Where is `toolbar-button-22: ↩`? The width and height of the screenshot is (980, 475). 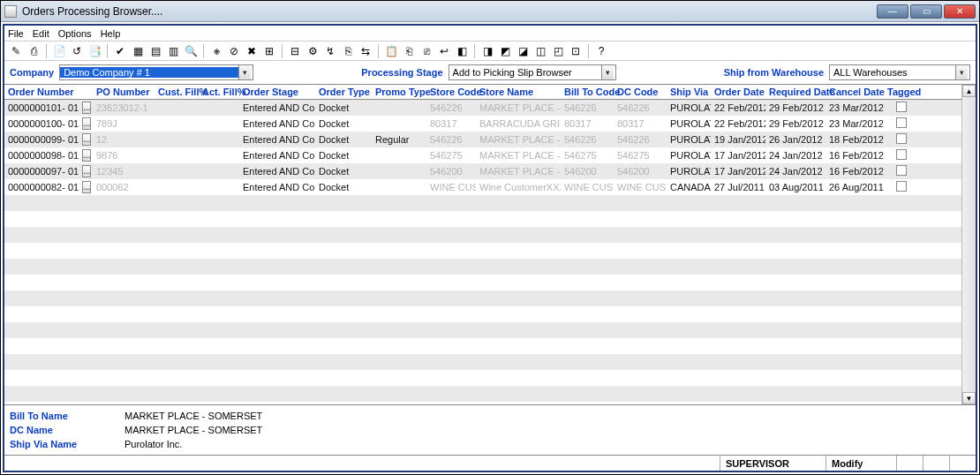
toolbar-button-22: ↩ is located at coordinates (444, 51).